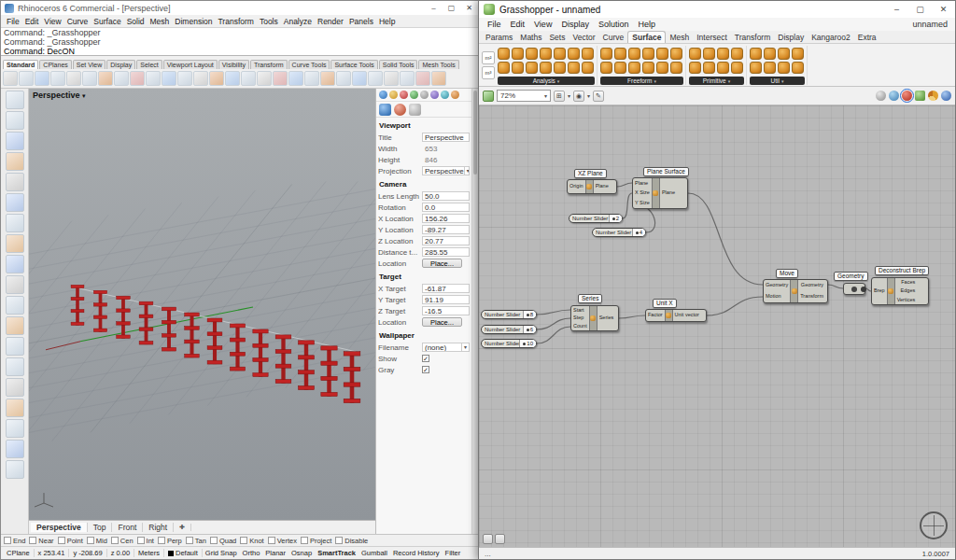  What do you see at coordinates (642, 80) in the screenshot?
I see `ribbon-group-label: Freeform▾` at bounding box center [642, 80].